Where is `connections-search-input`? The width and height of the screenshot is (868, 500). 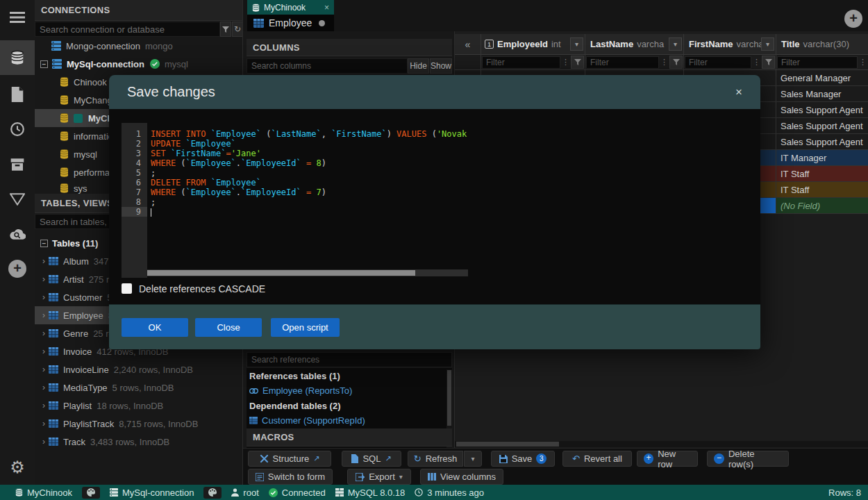 connections-search-input is located at coordinates (128, 29).